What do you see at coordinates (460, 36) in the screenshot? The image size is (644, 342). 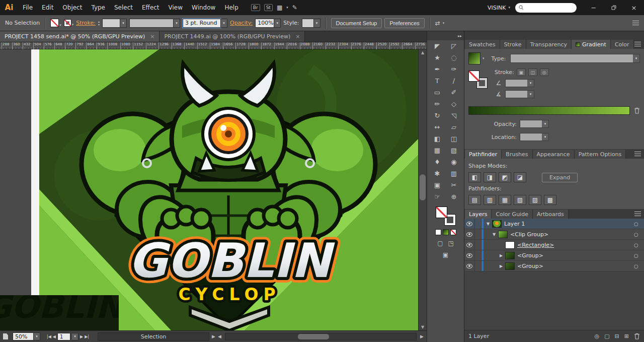 I see `collapse-icon: ▸▸` at bounding box center [460, 36].